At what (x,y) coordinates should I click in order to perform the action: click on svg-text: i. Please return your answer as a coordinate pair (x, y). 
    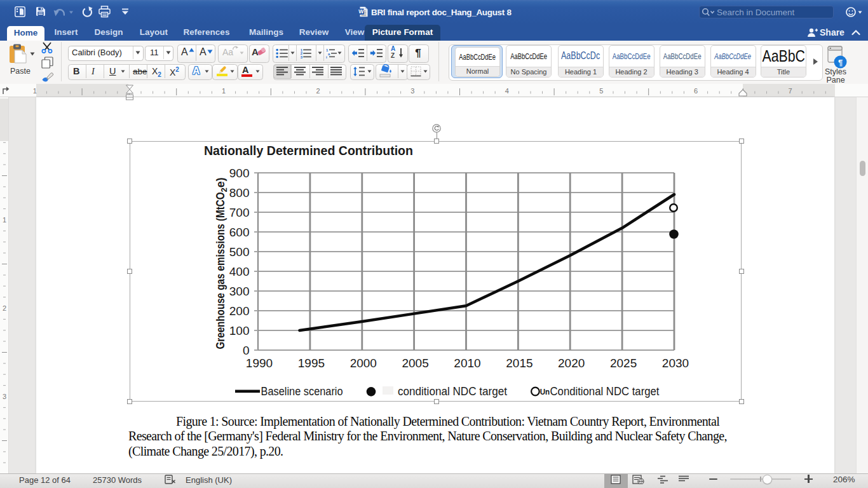
    Looking at the image, I should click on (327, 57).